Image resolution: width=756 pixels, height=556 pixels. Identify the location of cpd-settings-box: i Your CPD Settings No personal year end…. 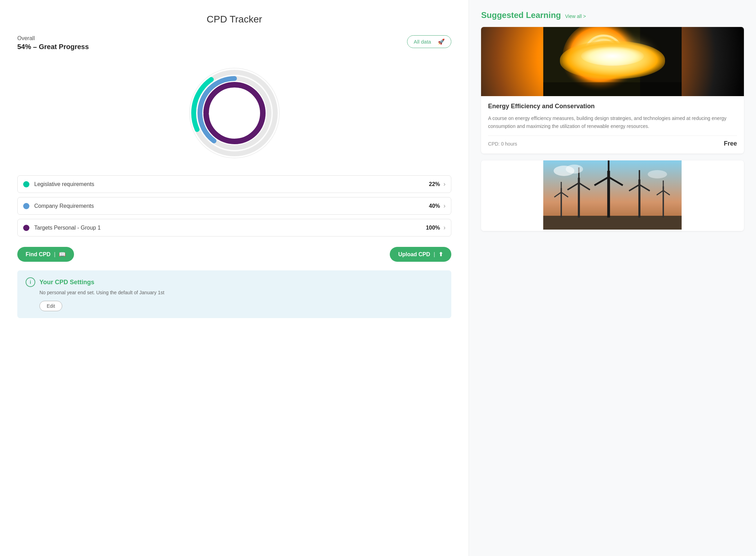
(234, 294).